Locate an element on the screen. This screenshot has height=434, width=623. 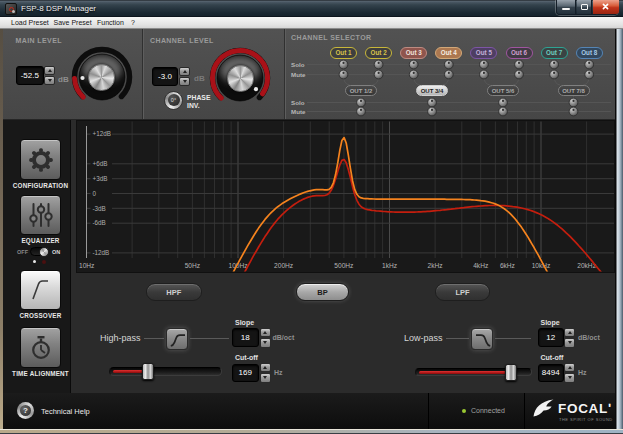
svg-text: +12dB is located at coordinates (102, 134).